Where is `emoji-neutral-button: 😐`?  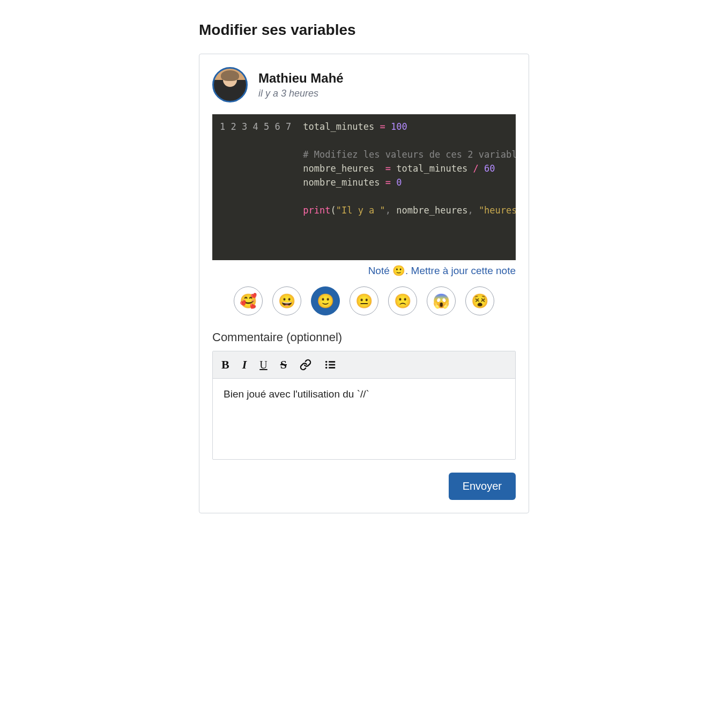 emoji-neutral-button: 😐 is located at coordinates (364, 301).